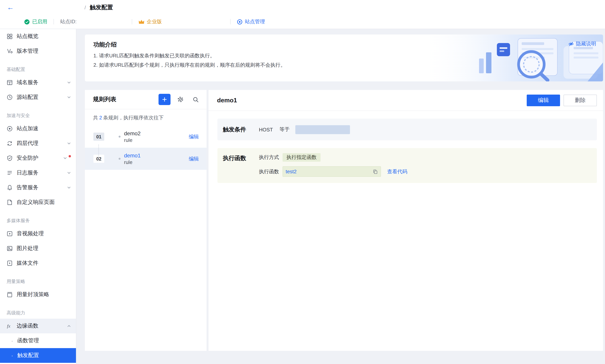 The image size is (605, 364). Describe the element at coordinates (101, 118) in the screenshot. I see `summary-count: 2` at that location.